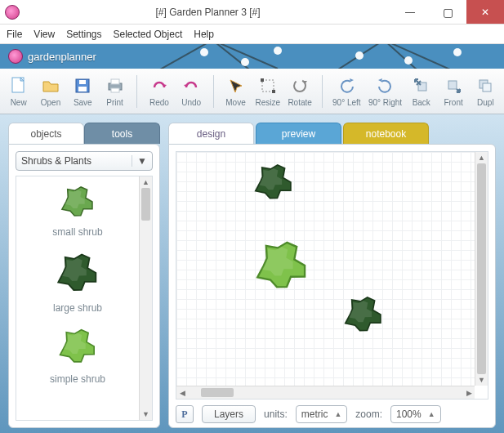 The width and height of the screenshot is (504, 433). What do you see at coordinates (191, 92) in the screenshot?
I see `undo-button: Undo` at bounding box center [191, 92].